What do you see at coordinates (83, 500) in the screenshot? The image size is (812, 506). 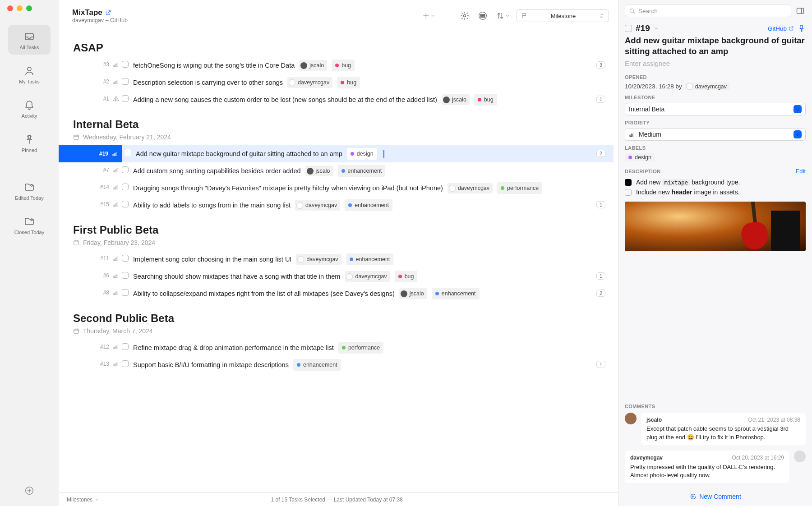 I see `status-left: Milestones` at bounding box center [83, 500].